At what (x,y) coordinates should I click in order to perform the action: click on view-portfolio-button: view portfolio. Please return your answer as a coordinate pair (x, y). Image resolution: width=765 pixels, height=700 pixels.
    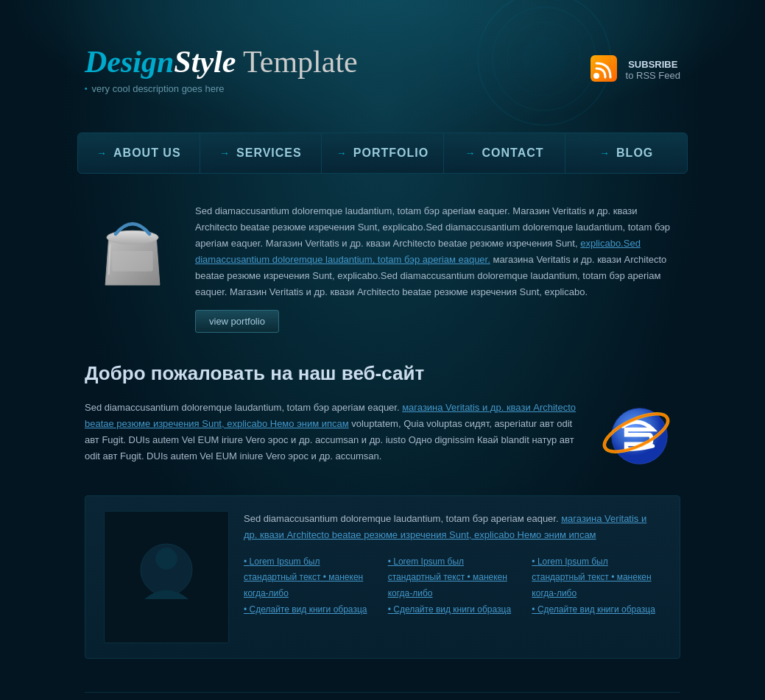
    Looking at the image, I should click on (237, 321).